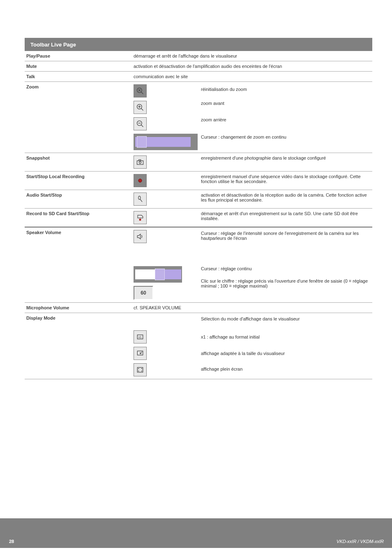 The image size is (392, 557). Describe the element at coordinates (78, 56) in the screenshot. I see `row-label-playpause: Play/Pause` at that location.